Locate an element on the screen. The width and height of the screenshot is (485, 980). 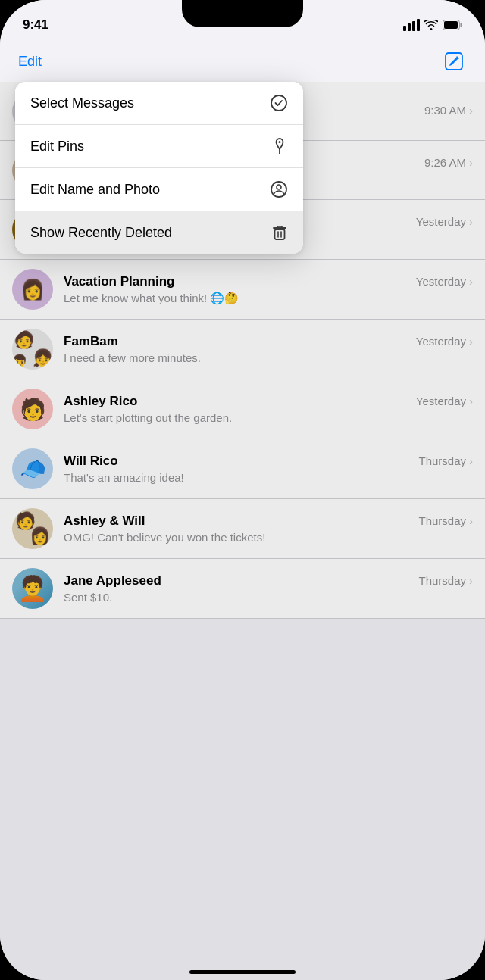
menu-item-edit-pins: Edit Pins is located at coordinates (159, 147).